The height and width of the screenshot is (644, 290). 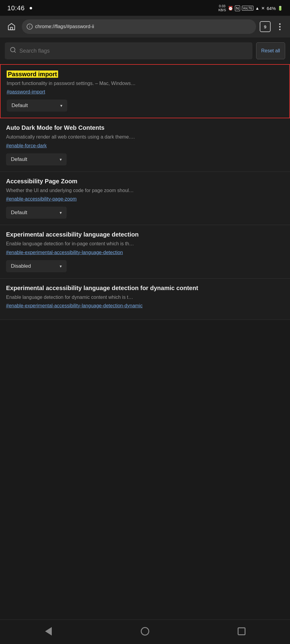 I want to click on home-button, so click(x=12, y=27).